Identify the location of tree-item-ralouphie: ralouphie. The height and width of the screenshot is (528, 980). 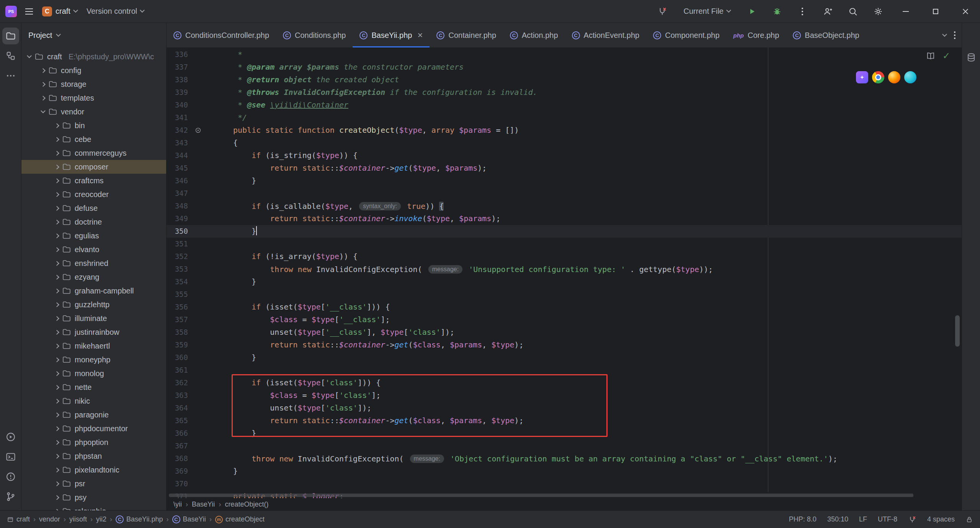
(94, 507).